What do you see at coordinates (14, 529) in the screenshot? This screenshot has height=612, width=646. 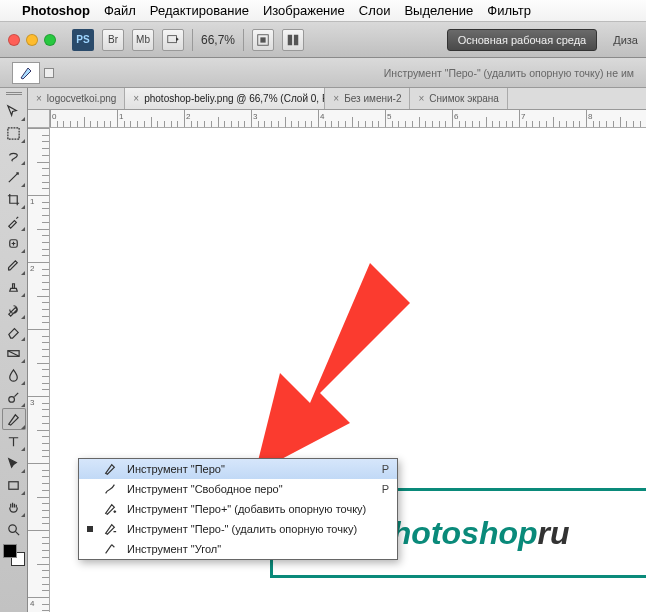 I see `zoom-tool` at bounding box center [14, 529].